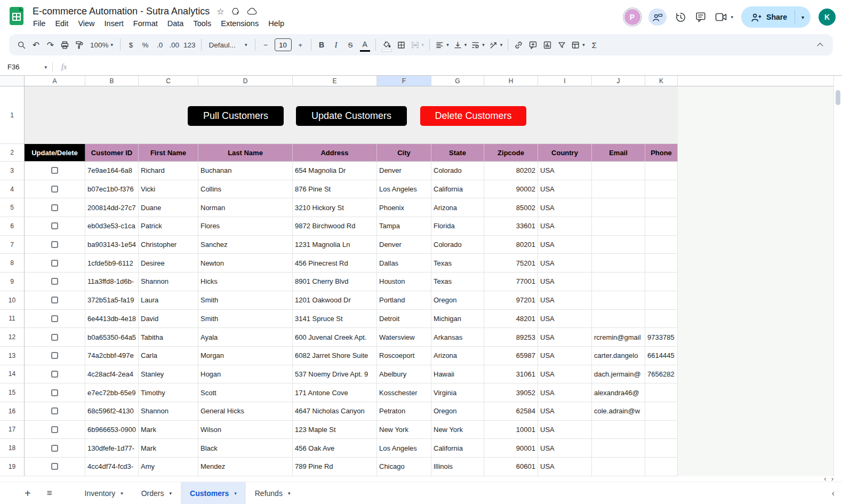  I want to click on cell-F15: Kosschester, so click(404, 393).